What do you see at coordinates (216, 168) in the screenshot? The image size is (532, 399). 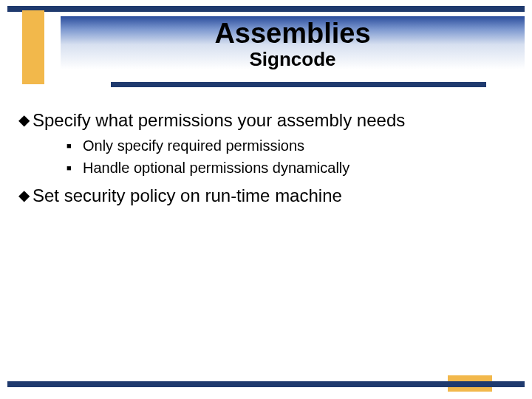 I see `bullet-text: Handle optional permissions dynamically` at bounding box center [216, 168].